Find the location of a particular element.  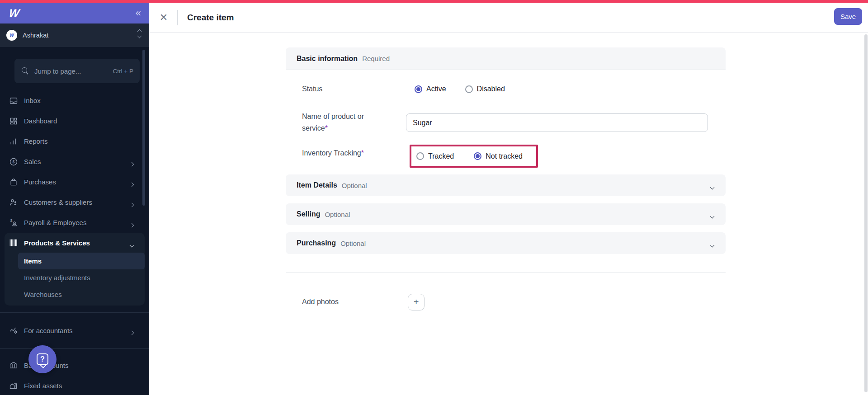

sidebar-subitem-items: Items is located at coordinates (81, 261).